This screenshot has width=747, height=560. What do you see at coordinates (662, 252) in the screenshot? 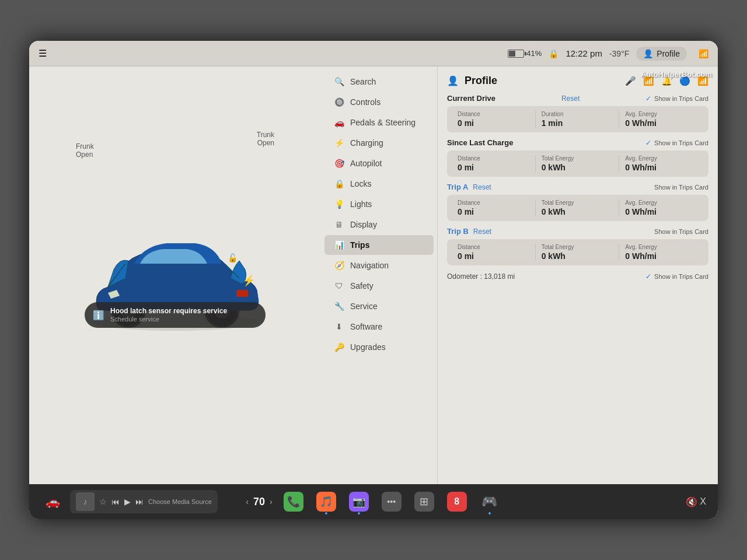
I see `trip-b-energy-avg: Avg. Energy 0 Wh/mi` at bounding box center [662, 252].